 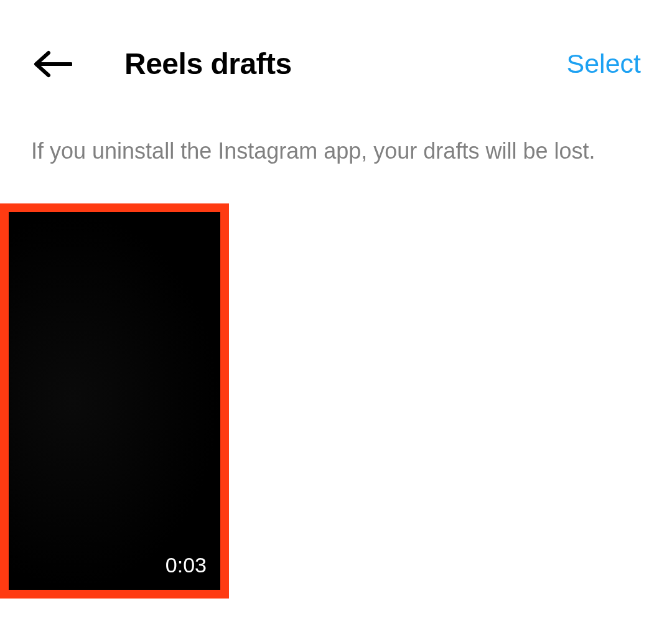 I want to click on arrow-left-icon, so click(x=53, y=64).